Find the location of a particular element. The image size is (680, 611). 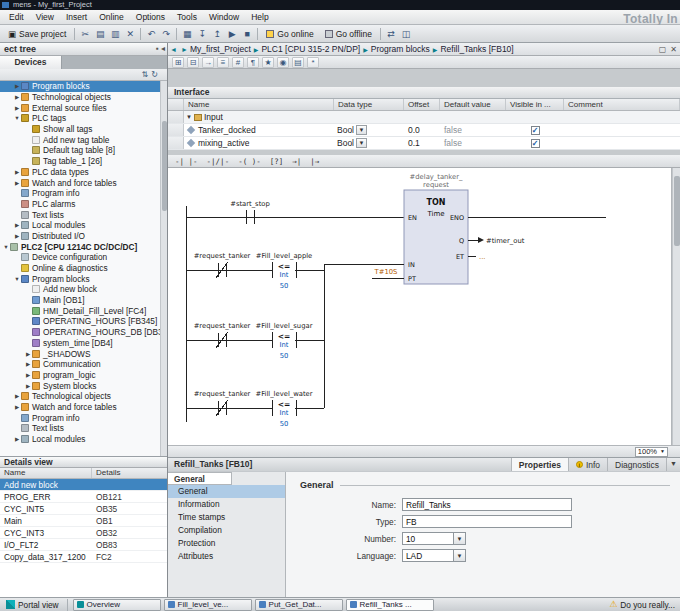

window-split-icon: ◫ is located at coordinates (406, 34).